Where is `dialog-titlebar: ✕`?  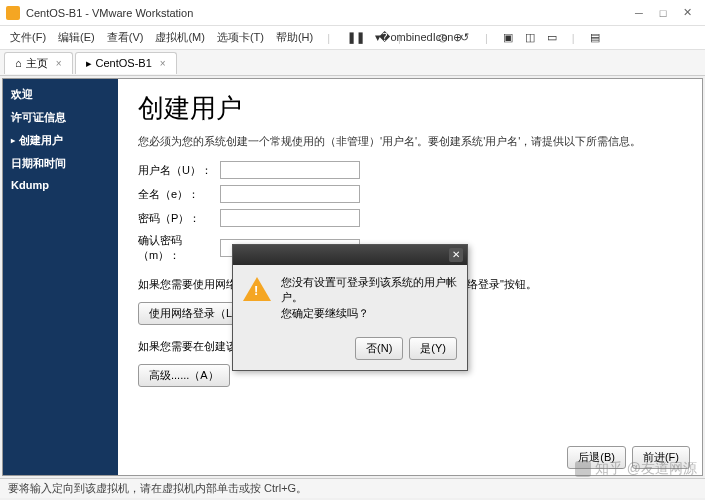
dialog-titlebar: ✕ is located at coordinates (350, 255).